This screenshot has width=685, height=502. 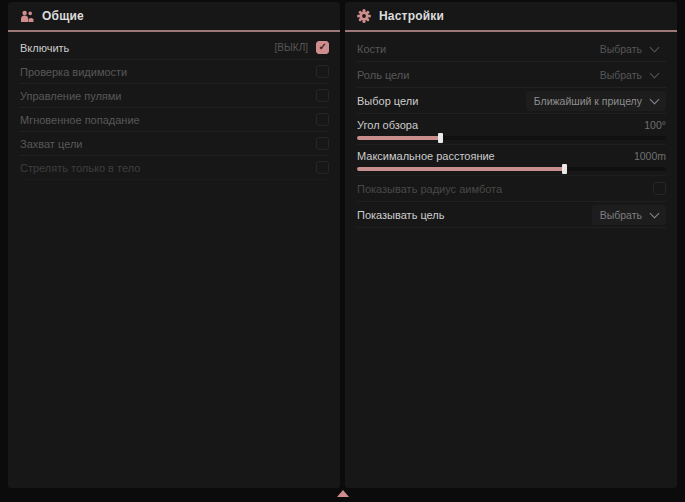 I want to click on setting-label: Кости, so click(x=372, y=49).